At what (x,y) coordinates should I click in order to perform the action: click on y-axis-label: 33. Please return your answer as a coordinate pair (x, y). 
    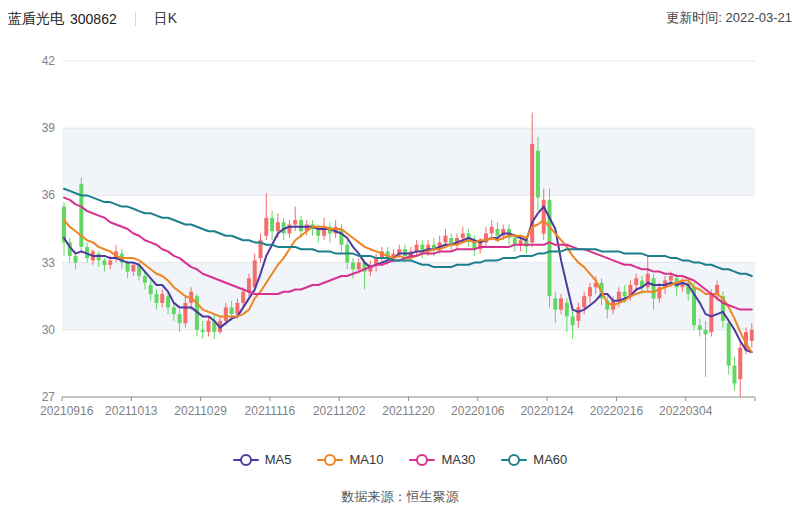
    Looking at the image, I should click on (49, 263).